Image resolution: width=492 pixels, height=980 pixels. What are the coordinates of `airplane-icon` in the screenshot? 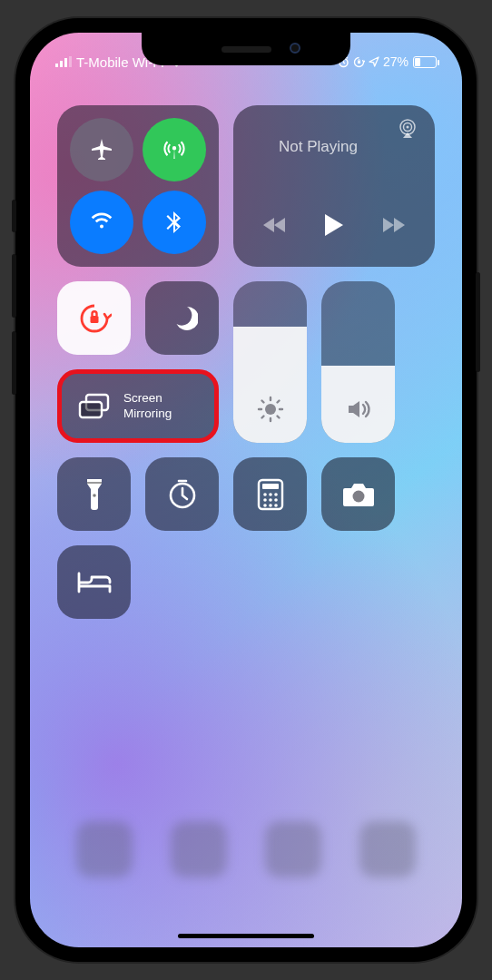 It's located at (102, 150).